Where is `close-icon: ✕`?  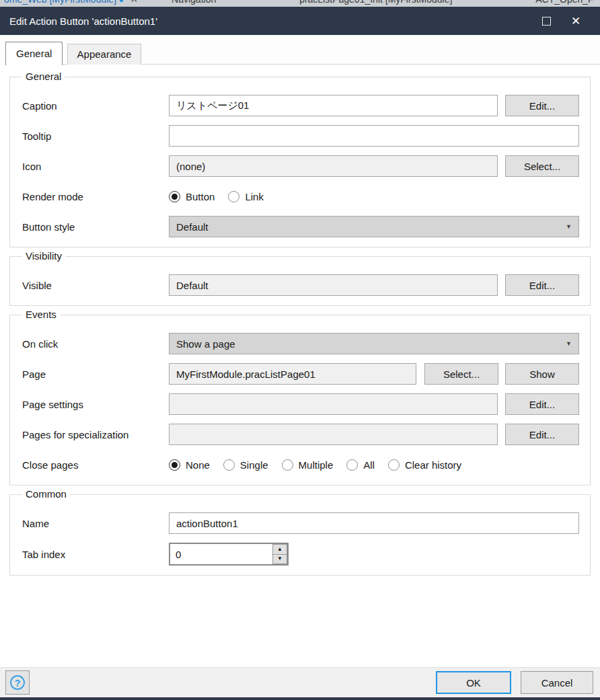 close-icon: ✕ is located at coordinates (576, 22).